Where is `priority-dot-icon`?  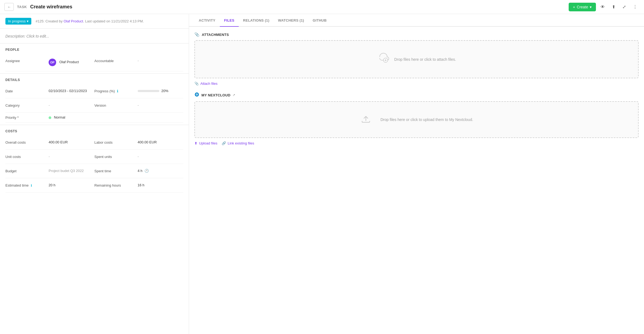 priority-dot-icon is located at coordinates (50, 118).